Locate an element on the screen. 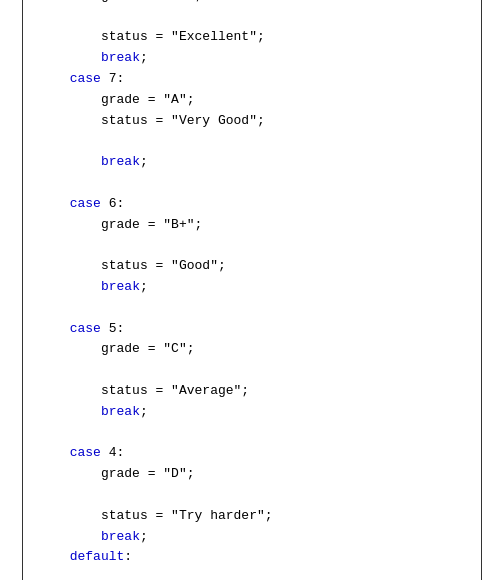 This screenshot has width=503, height=580. code-line: grade = "C"; is located at coordinates (252, 350).